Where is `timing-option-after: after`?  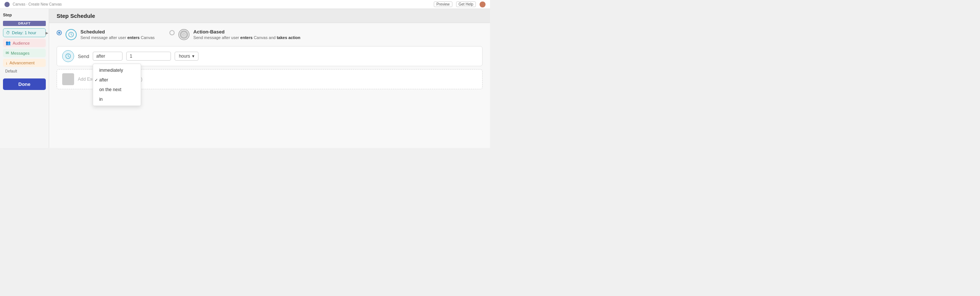 timing-option-after: after is located at coordinates (117, 80).